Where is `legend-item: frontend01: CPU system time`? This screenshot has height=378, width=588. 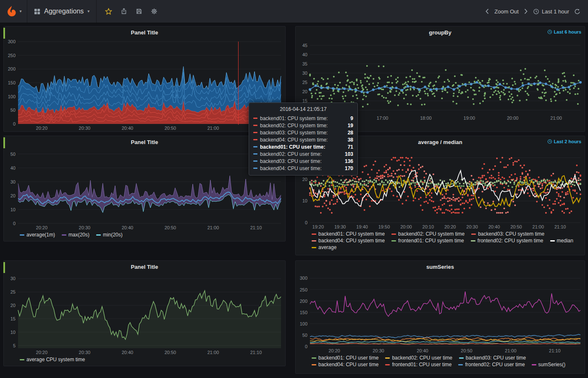 legend-item: frontend01: CPU system time is located at coordinates (428, 241).